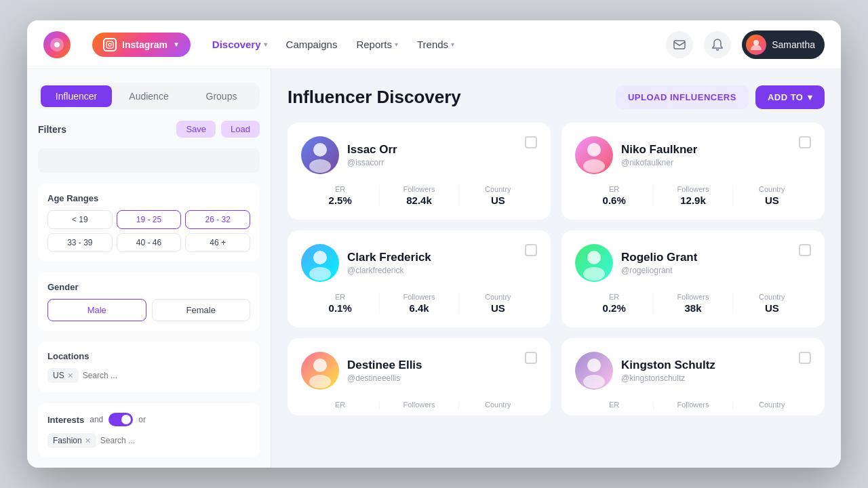  What do you see at coordinates (141, 45) in the screenshot?
I see `platform-selector: Instagram ▼` at bounding box center [141, 45].